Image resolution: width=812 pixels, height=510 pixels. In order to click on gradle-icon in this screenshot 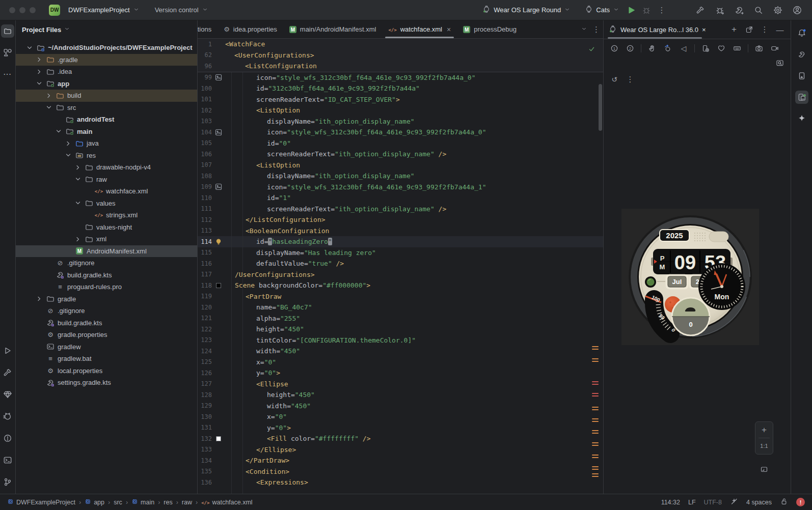, I will do `click(802, 54)`.